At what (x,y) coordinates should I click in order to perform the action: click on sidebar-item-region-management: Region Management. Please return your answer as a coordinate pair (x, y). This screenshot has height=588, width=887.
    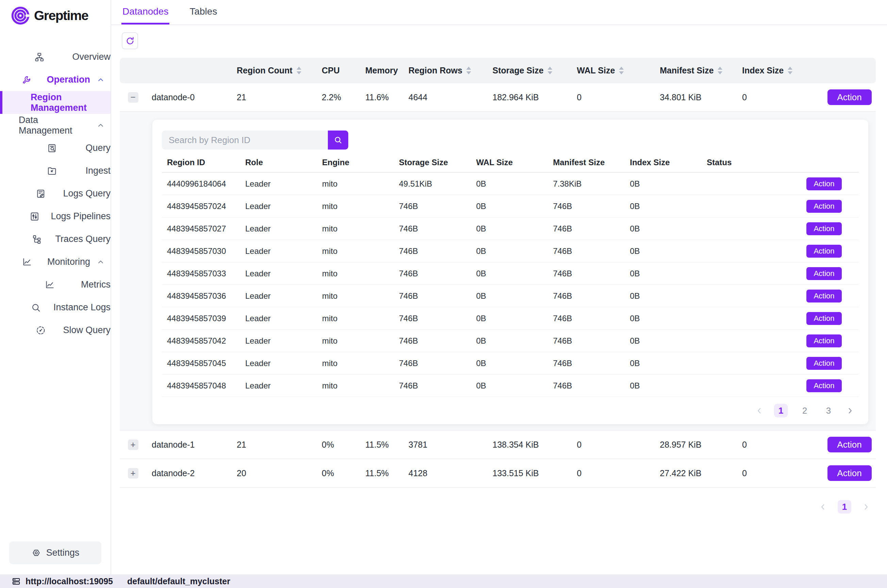
    Looking at the image, I should click on (56, 103).